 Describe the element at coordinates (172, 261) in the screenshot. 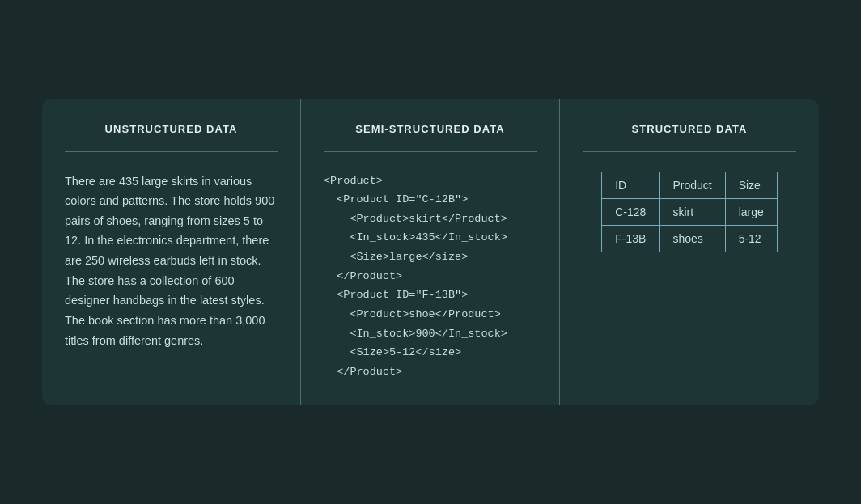

I see `unstructured-body: There are 435 large skirts in various co…` at that location.